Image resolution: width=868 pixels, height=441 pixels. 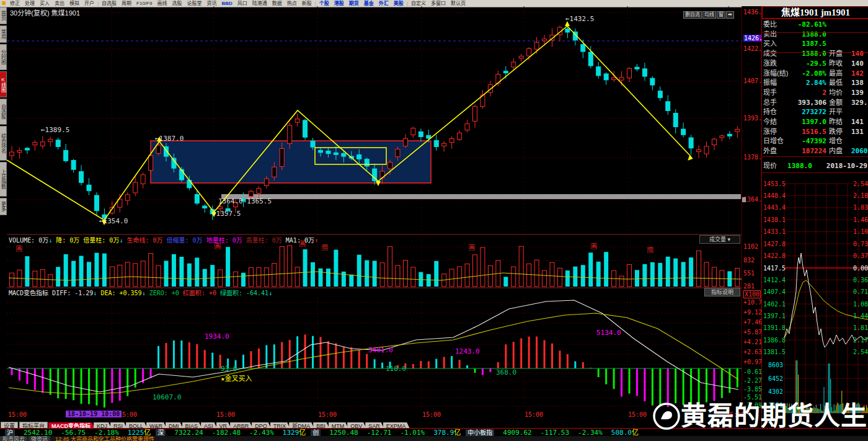 I want to click on chart-annotation: 118.0, so click(x=396, y=368).